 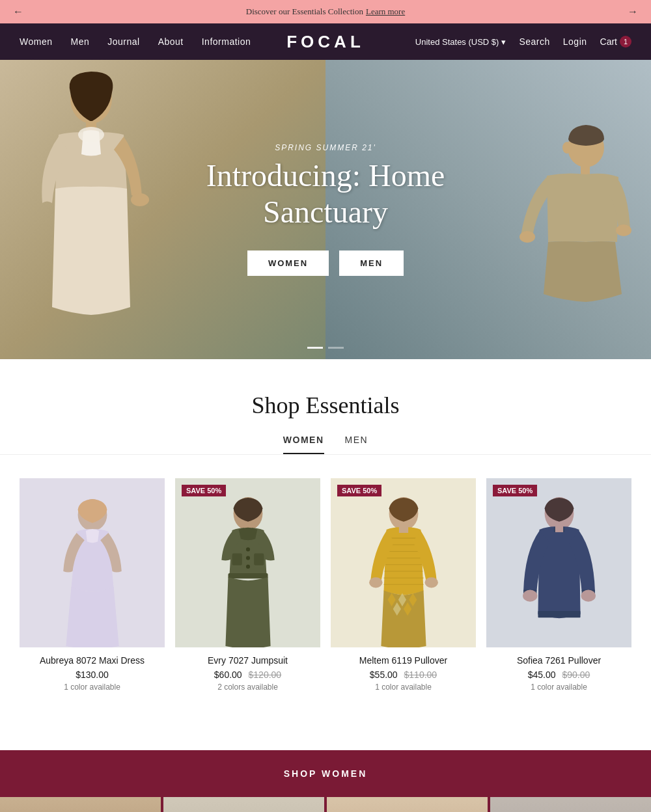 What do you see at coordinates (534, 42) in the screenshot?
I see `search-link: Search` at bounding box center [534, 42].